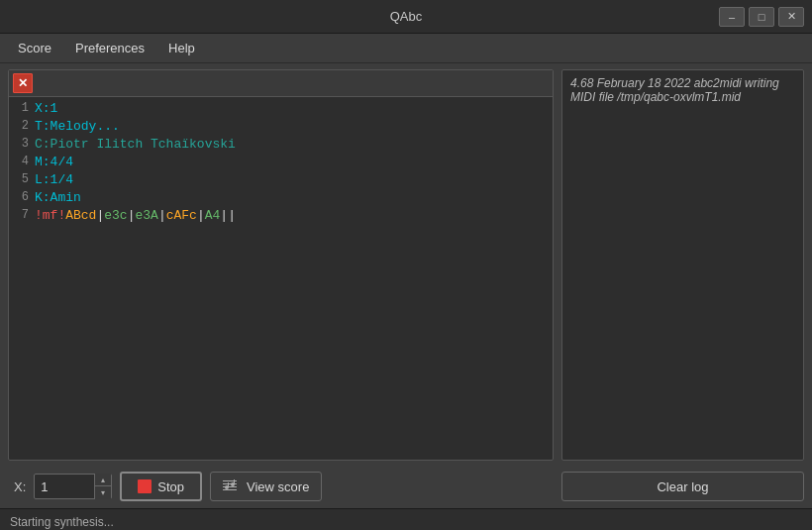  Describe the element at coordinates (281, 199) in the screenshot. I see `code-line-6: 6 K:Amin` at that location.